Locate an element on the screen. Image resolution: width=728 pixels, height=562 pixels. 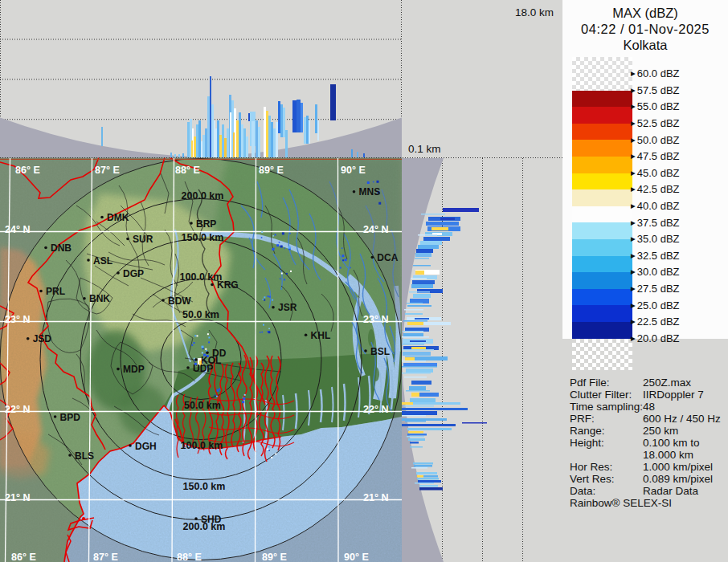
svg-text: DNB is located at coordinates (61, 248).